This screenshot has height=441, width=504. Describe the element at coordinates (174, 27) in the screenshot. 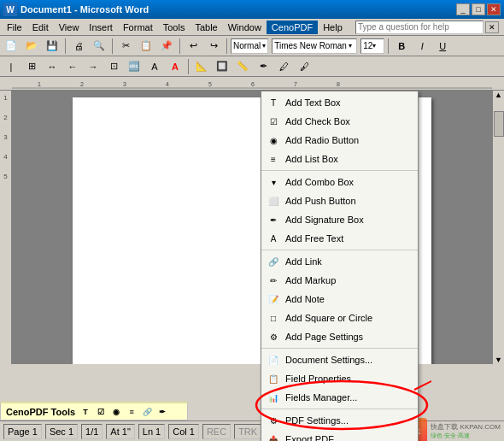

I see `menu-tools: Tools` at that location.